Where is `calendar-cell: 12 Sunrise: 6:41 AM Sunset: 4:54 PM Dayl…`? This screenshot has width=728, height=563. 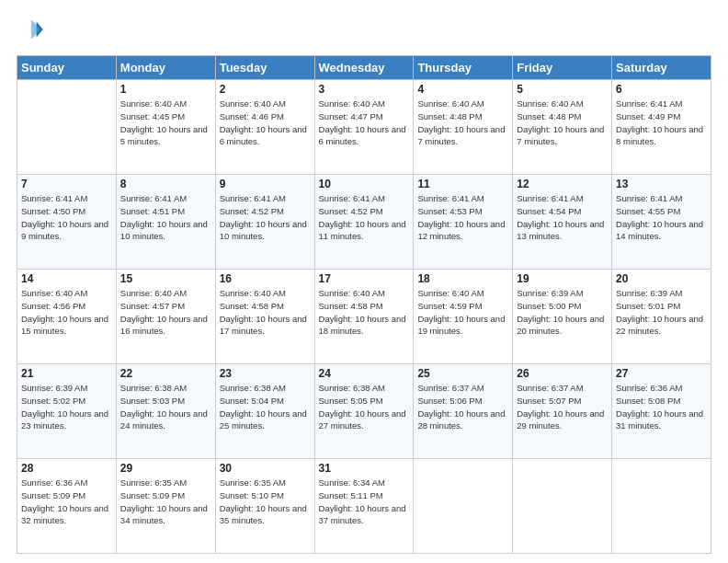 calendar-cell: 12 Sunrise: 6:41 AM Sunset: 4:54 PM Dayl… is located at coordinates (563, 223).